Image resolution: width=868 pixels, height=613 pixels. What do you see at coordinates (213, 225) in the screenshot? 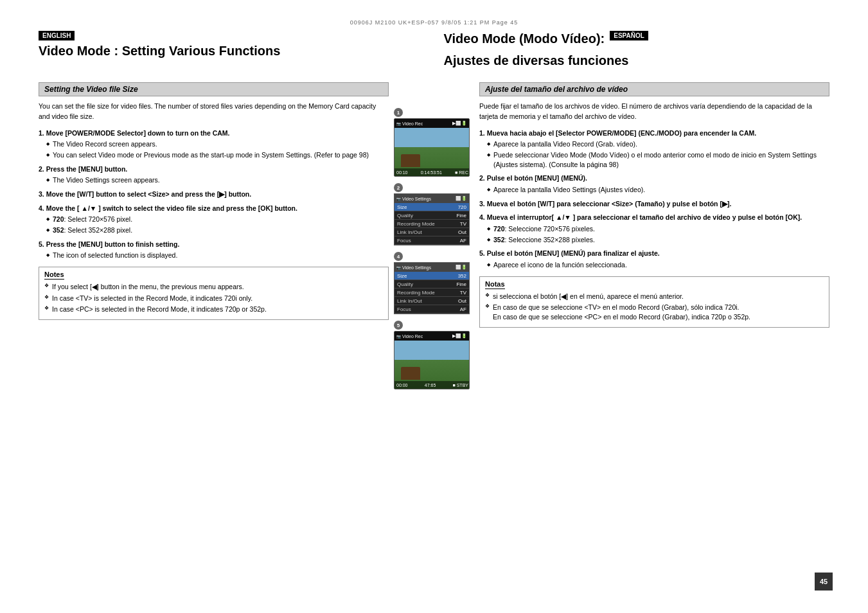
I see `step-4-subs: 720: Select 720×576 pixel. 352: Select 3…` at bounding box center [213, 225].